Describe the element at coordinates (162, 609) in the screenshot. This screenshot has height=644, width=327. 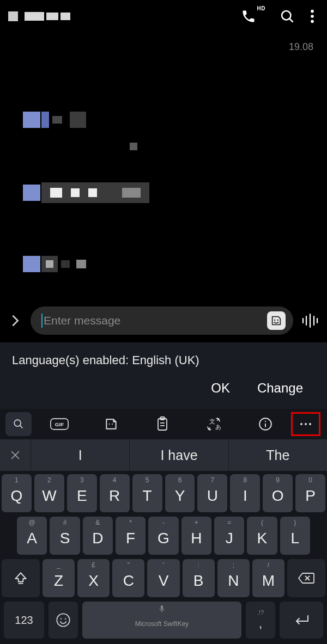
I see `mic-icon` at that location.